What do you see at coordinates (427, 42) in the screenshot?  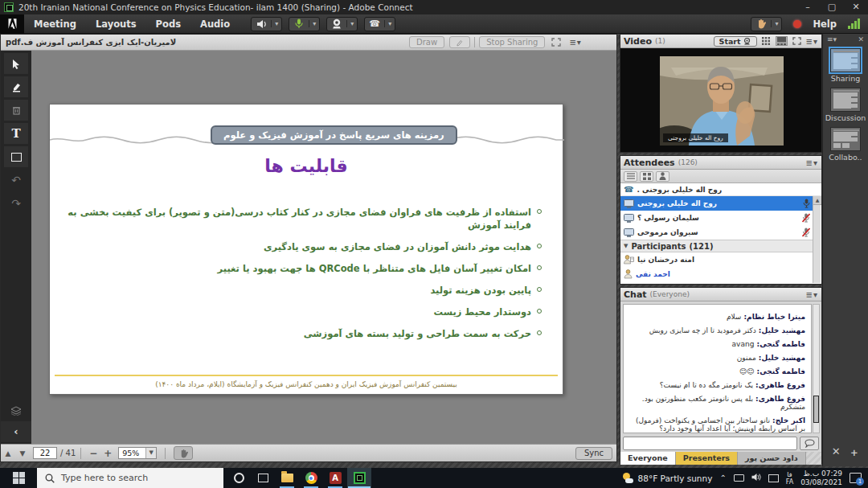 I see `draw-button: Draw` at bounding box center [427, 42].